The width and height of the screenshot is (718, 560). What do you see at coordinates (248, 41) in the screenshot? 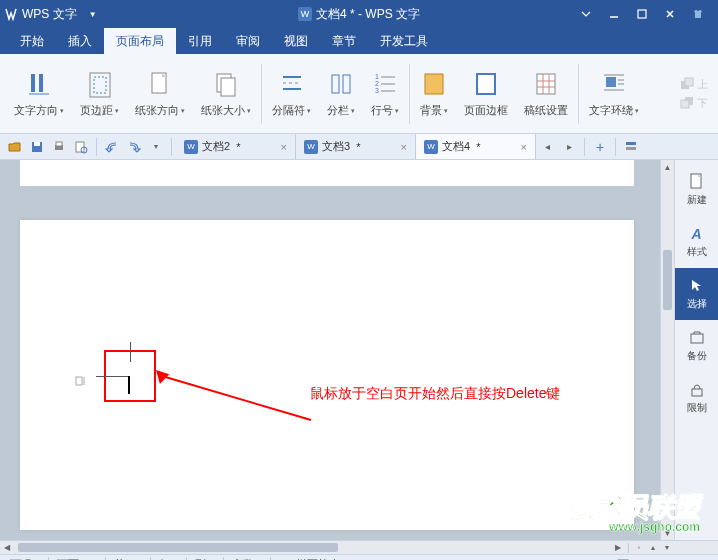
I see `tab-review: 审阅` at bounding box center [248, 41].